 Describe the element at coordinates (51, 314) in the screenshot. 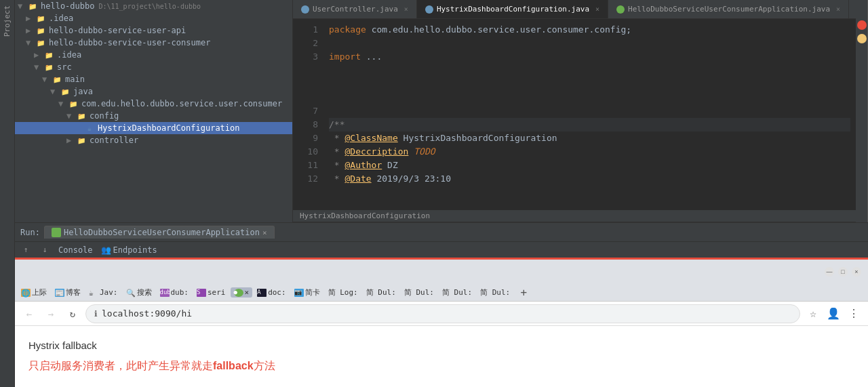

I see `forward-button: →` at that location.